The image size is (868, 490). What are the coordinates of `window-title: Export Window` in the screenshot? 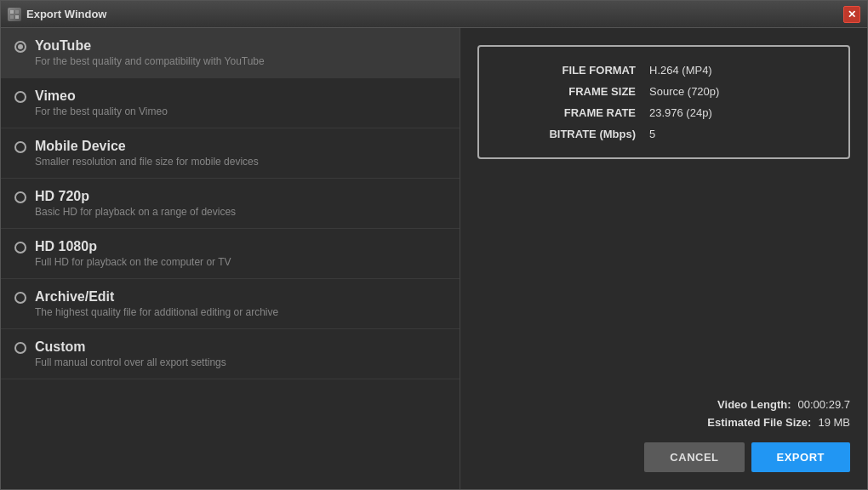 It's located at (66, 14).